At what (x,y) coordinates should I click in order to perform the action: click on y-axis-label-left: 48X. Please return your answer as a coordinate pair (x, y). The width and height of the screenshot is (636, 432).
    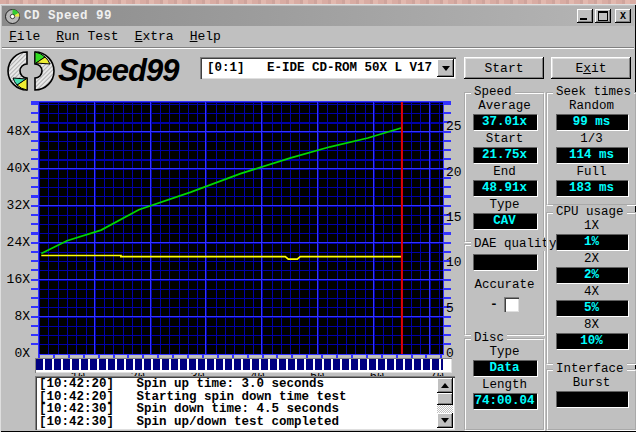
    Looking at the image, I should click on (16, 132).